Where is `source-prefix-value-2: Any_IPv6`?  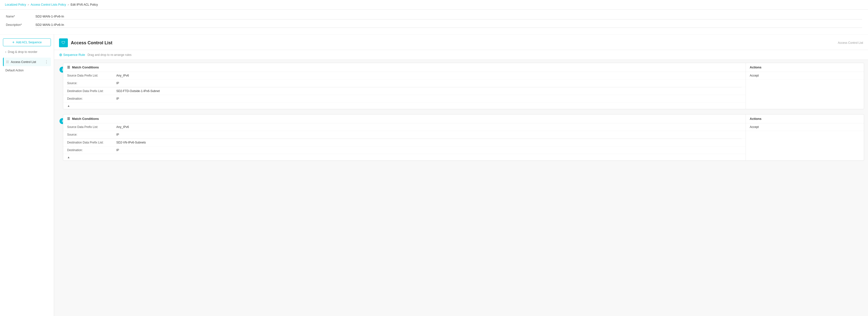
source-prefix-value-2: Any_IPv6 is located at coordinates (123, 127).